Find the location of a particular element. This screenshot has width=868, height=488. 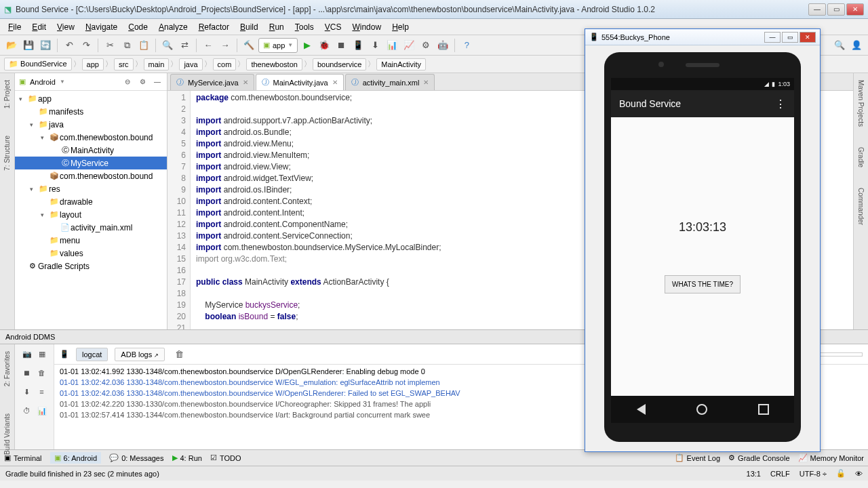

debug-icon: 🐞 is located at coordinates (324, 45).